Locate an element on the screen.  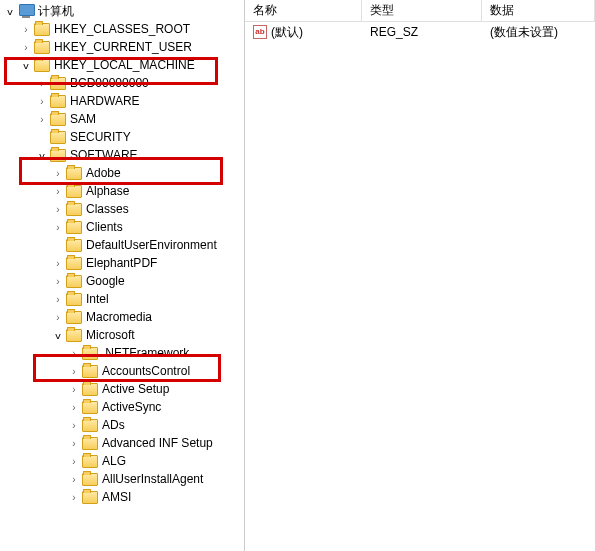
tree-node-advinf: › Advanced INF Setup is located at coordinates (122, 443).